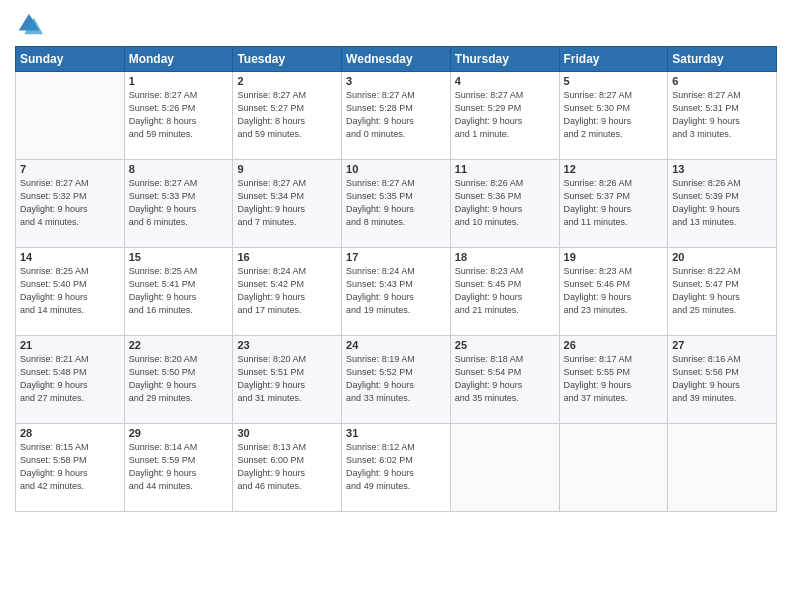 Image resolution: width=792 pixels, height=612 pixels. Describe the element at coordinates (29, 24) in the screenshot. I see `logo-icon` at that location.